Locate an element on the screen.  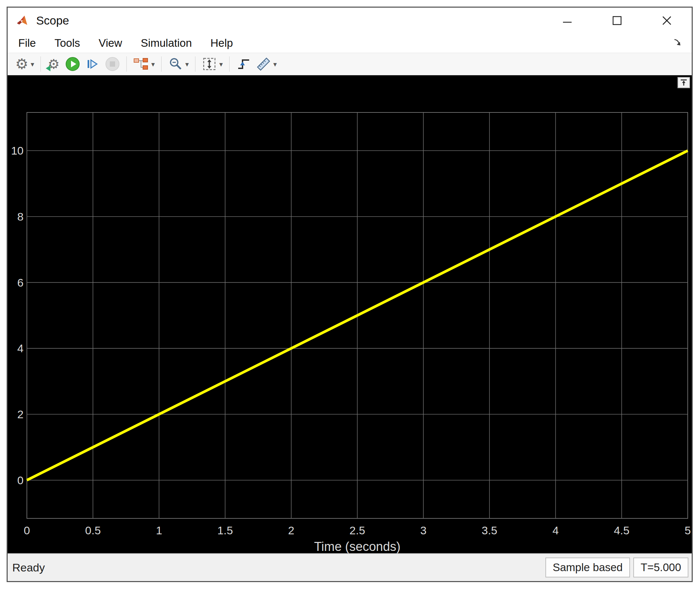
step-forward-icon is located at coordinates (93, 64).